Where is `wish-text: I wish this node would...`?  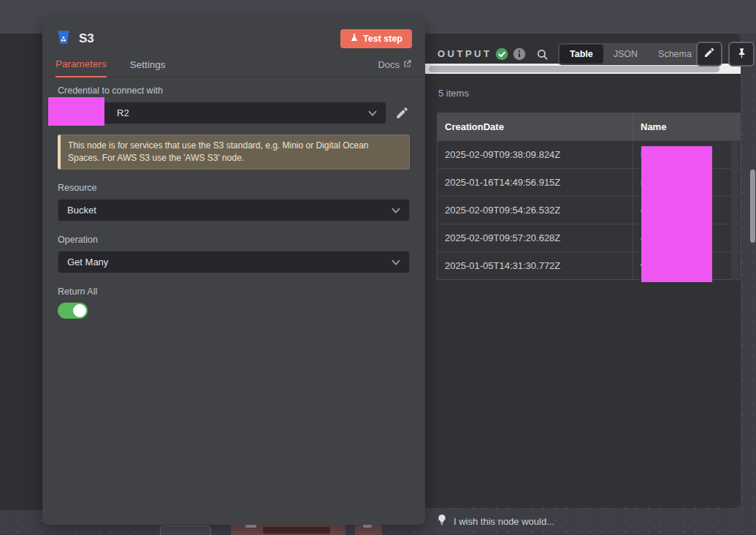 wish-text: I wish this node would... is located at coordinates (504, 522).